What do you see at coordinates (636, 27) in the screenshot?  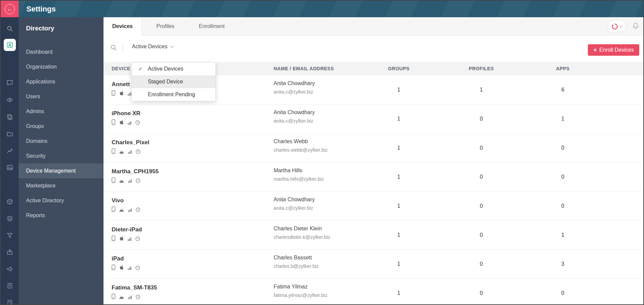 I see `notifications-button` at bounding box center [636, 27].